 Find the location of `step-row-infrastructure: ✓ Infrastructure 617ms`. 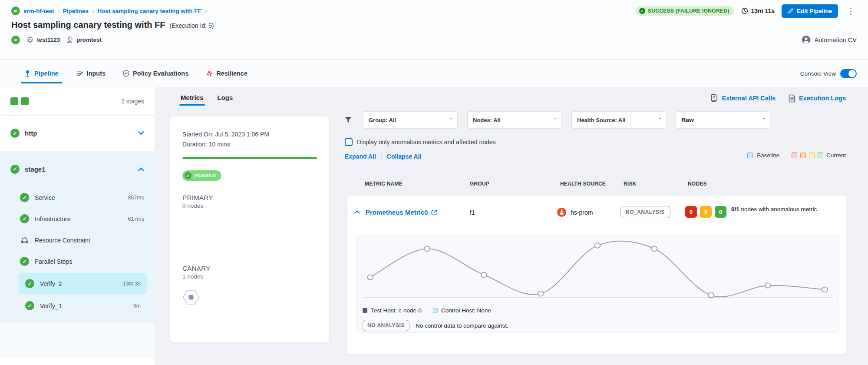

step-row-infrastructure: ✓ Infrastructure 617ms is located at coordinates (77, 219).